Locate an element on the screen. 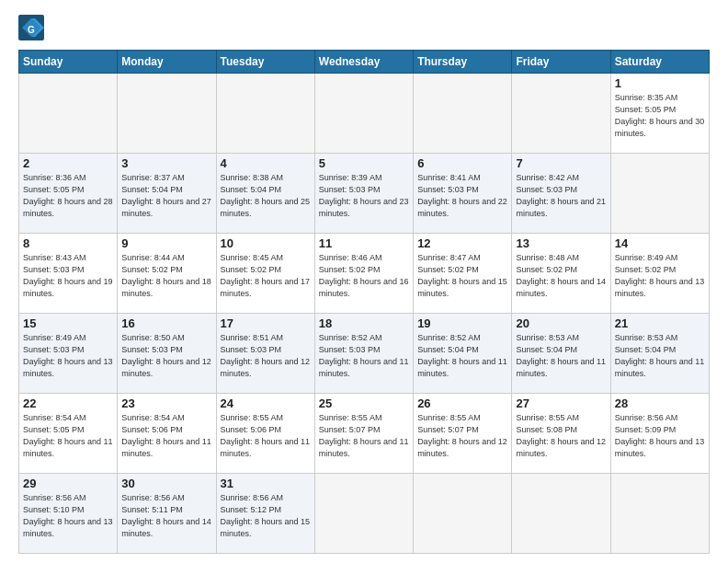 The width and height of the screenshot is (728, 563). day-info: Sunrise: 8:45 AMSunset: 5:02 PMDaylight:… is located at coordinates (266, 276).